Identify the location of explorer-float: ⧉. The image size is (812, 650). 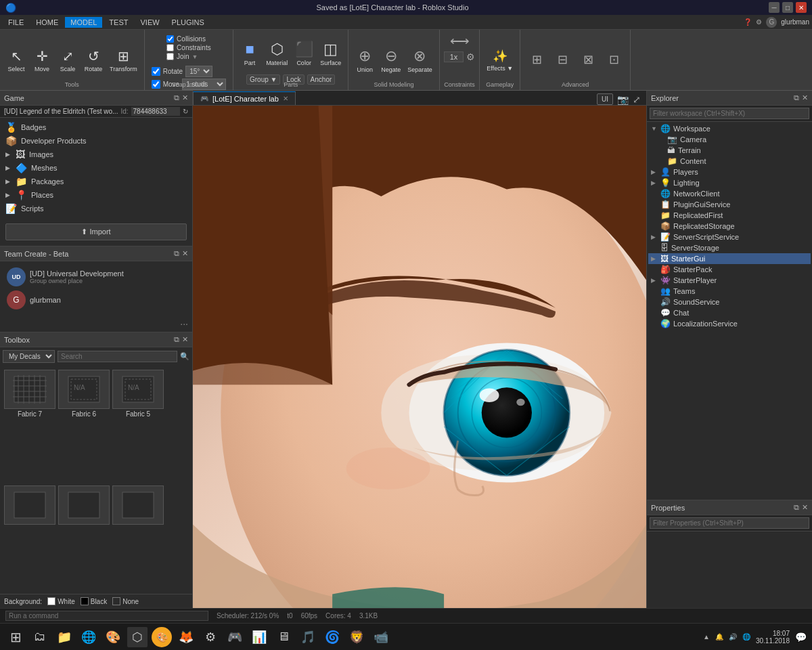
(796, 98).